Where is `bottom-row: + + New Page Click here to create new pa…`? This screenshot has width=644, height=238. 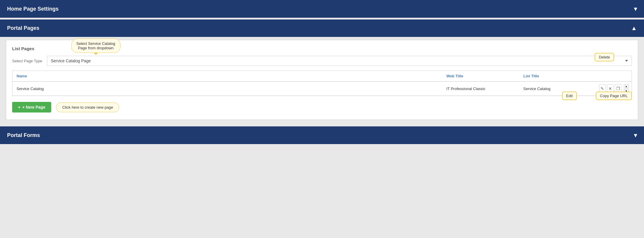
bottom-row: + + New Page Click here to create new pa… is located at coordinates (322, 107).